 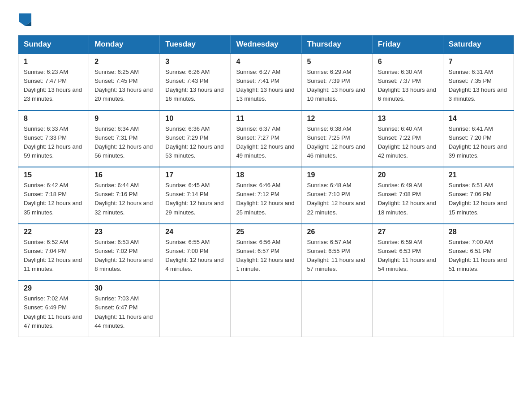 What do you see at coordinates (337, 82) in the screenshot?
I see `calendar-cell: 5Sunrise: 6:29 AMSunset: 7:39 PMDaylight…` at bounding box center [337, 82].